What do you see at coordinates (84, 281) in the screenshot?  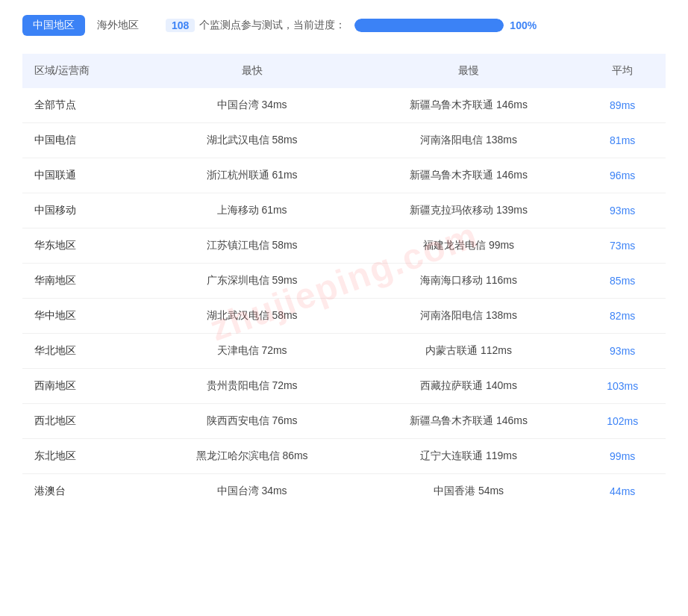 I see `cell-region: 华南地区` at bounding box center [84, 281].